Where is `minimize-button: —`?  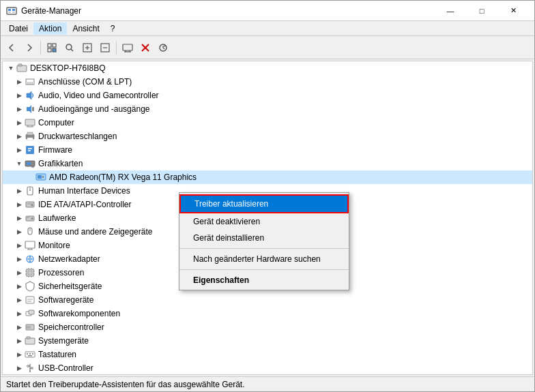 minimize-button: — is located at coordinates (450, 11).